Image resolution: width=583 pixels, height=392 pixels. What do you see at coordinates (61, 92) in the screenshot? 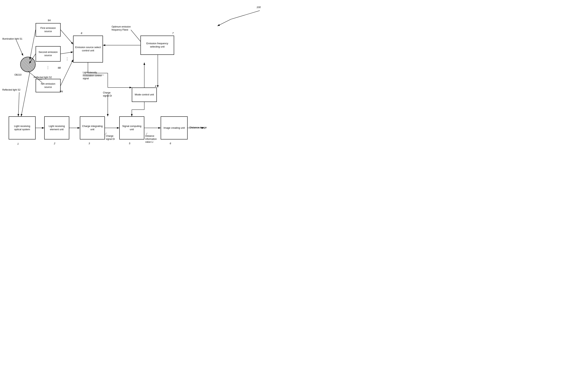
I see `ref-9N: 9N` at bounding box center [61, 92].